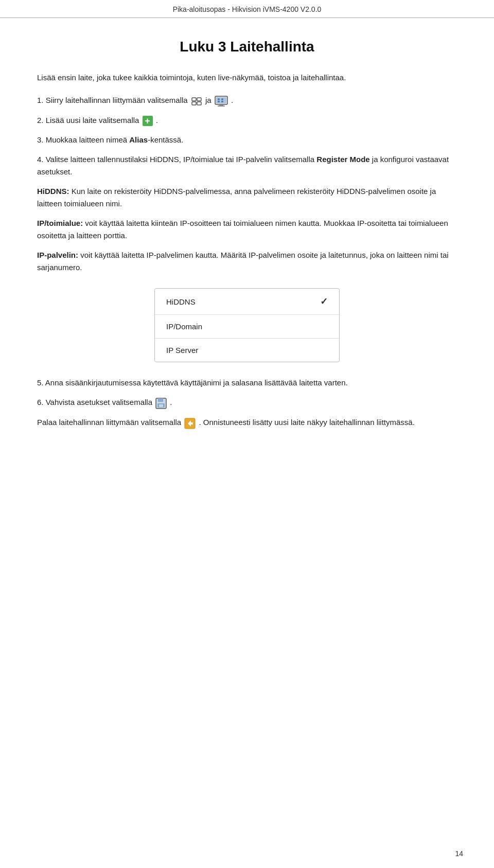  What do you see at coordinates (197, 383) in the screenshot?
I see `step-5-text: Anna sisäänkirjautumisessa käytettävä kä…` at bounding box center [197, 383].